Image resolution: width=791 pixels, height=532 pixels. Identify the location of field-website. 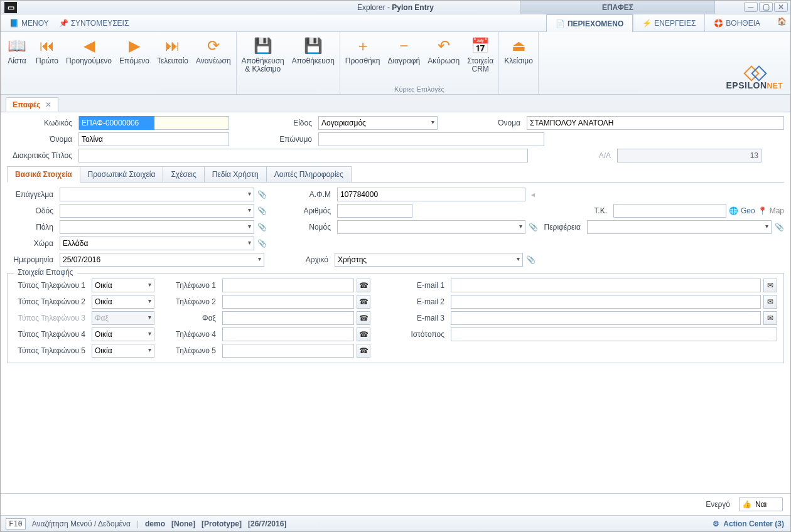
(614, 334).